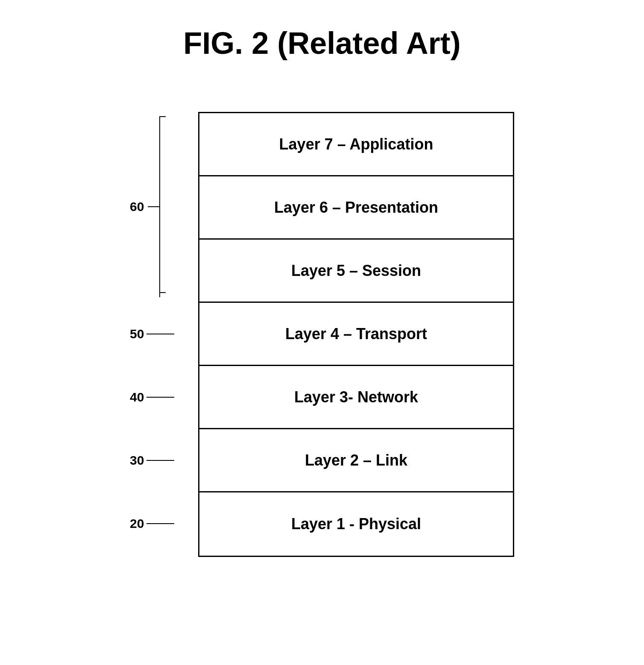  What do you see at coordinates (322, 43) in the screenshot?
I see `page-title: FIG. 2 (Related Art)` at bounding box center [322, 43].